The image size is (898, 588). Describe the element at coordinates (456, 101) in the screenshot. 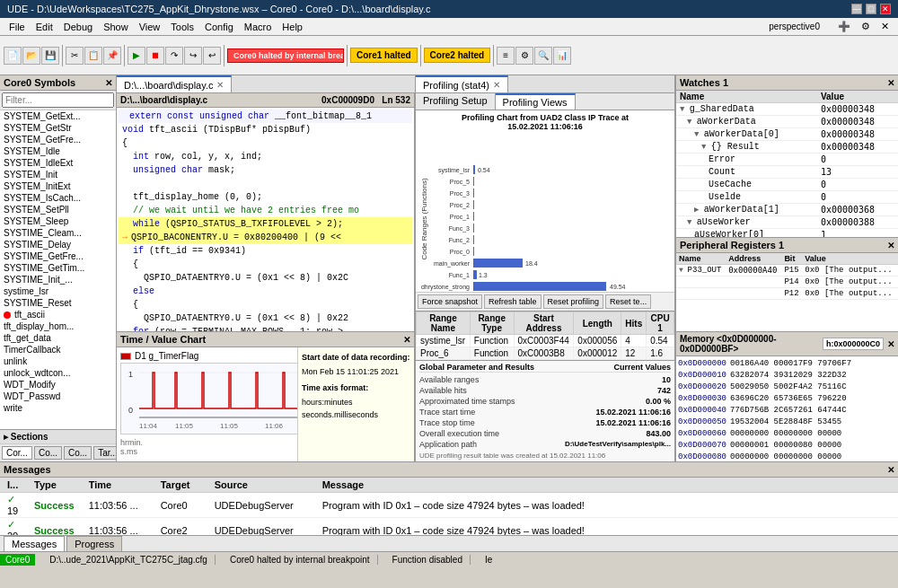

I see `prof-setup-tab: Profiling Setup` at that location.